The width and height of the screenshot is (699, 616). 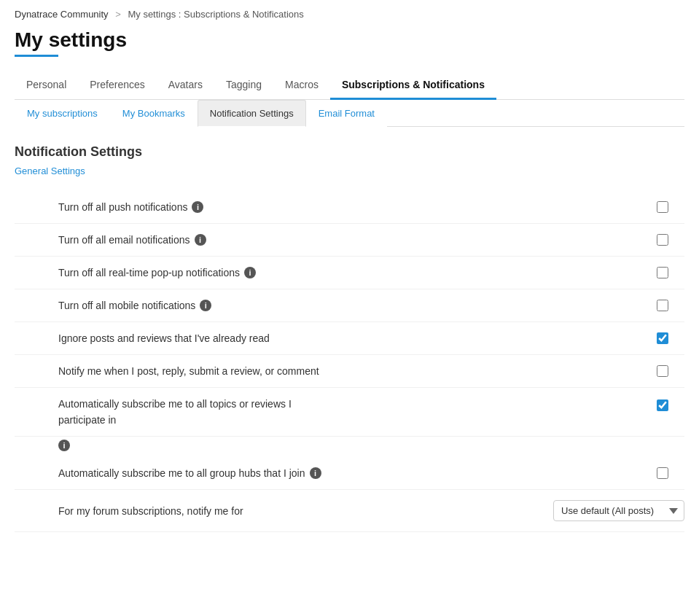 What do you see at coordinates (87, 420) in the screenshot?
I see `setting-label-line2-auto-subscribe-topics: participate in` at bounding box center [87, 420].